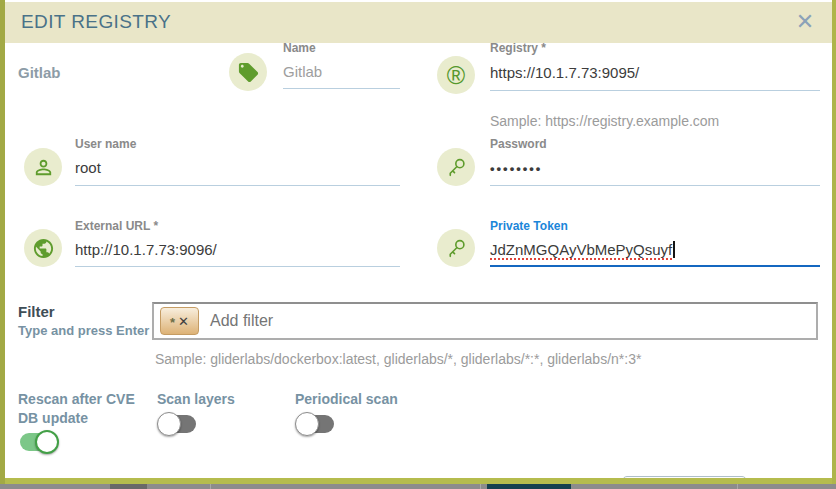 Image resolution: width=836 pixels, height=489 pixels. What do you see at coordinates (184, 322) in the screenshot?
I see `clear-x-icon: ✕` at bounding box center [184, 322].